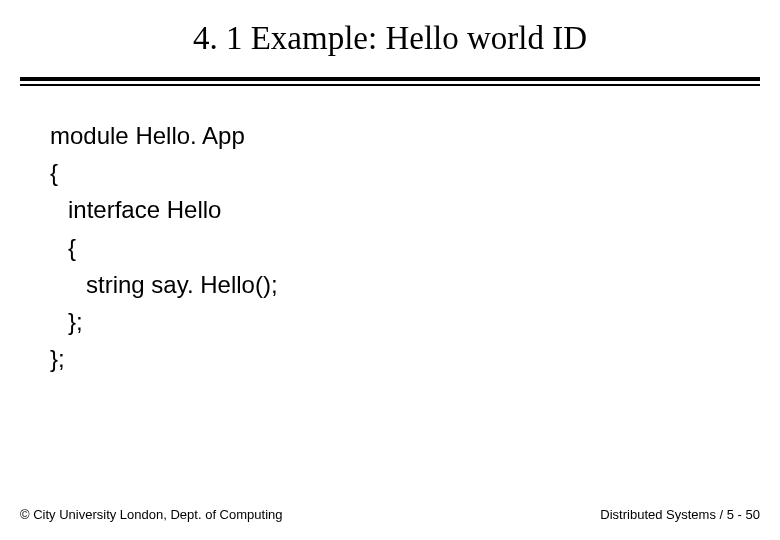 The height and width of the screenshot is (540, 780). What do you see at coordinates (390, 514) in the screenshot?
I see `footer: © City University London, Dept. of Compu…` at bounding box center [390, 514].